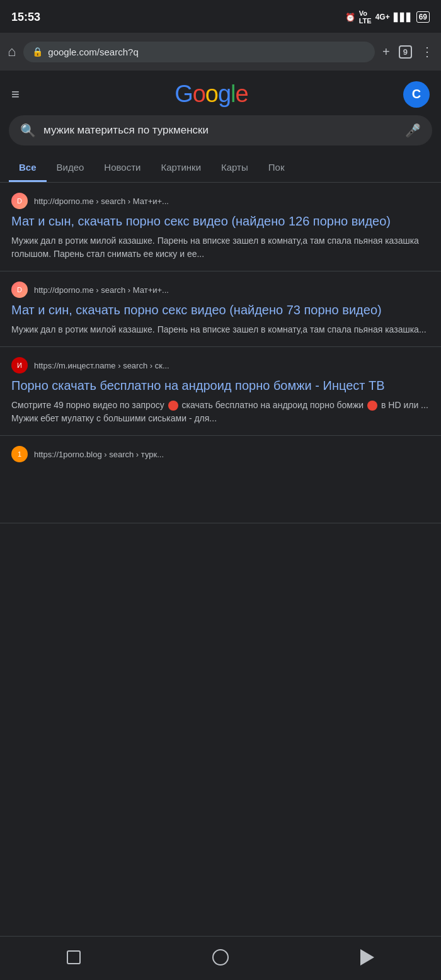  Describe the element at coordinates (277, 168) in the screenshot. I see `tab-more: Пок` at that location.